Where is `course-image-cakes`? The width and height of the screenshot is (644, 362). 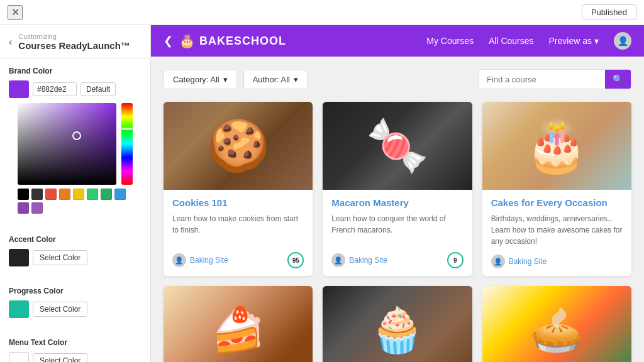
course-image-cakes is located at coordinates (557, 146).